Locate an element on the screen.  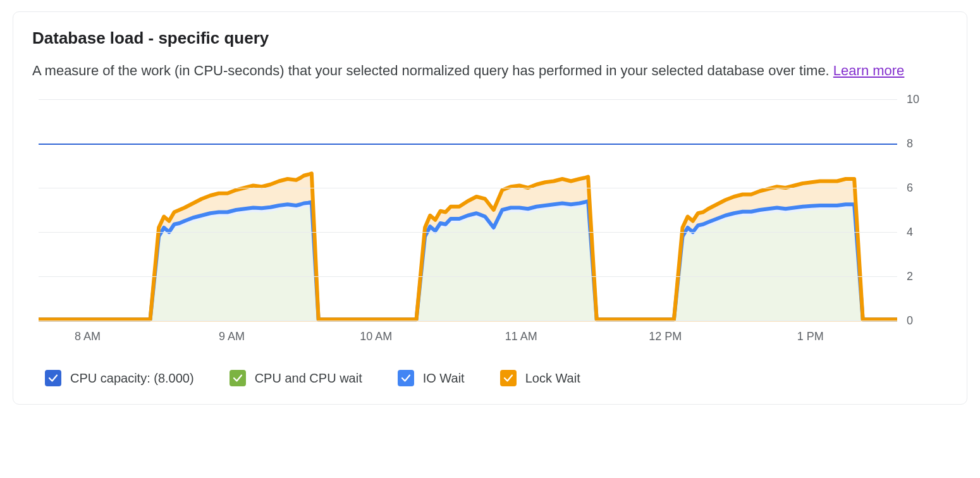
y-axis-label: 0 is located at coordinates (919, 321).